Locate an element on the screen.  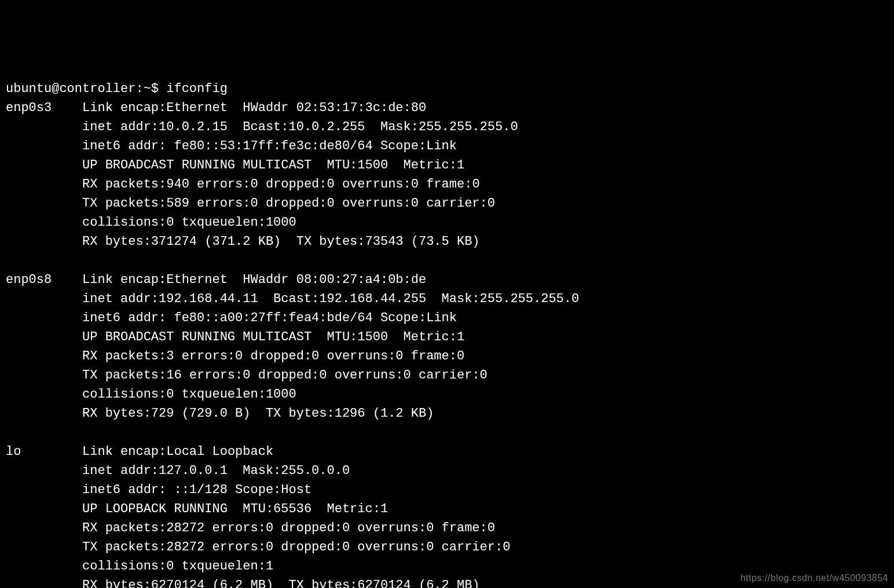
rx-bytes-1: 729 is located at coordinates (163, 413).